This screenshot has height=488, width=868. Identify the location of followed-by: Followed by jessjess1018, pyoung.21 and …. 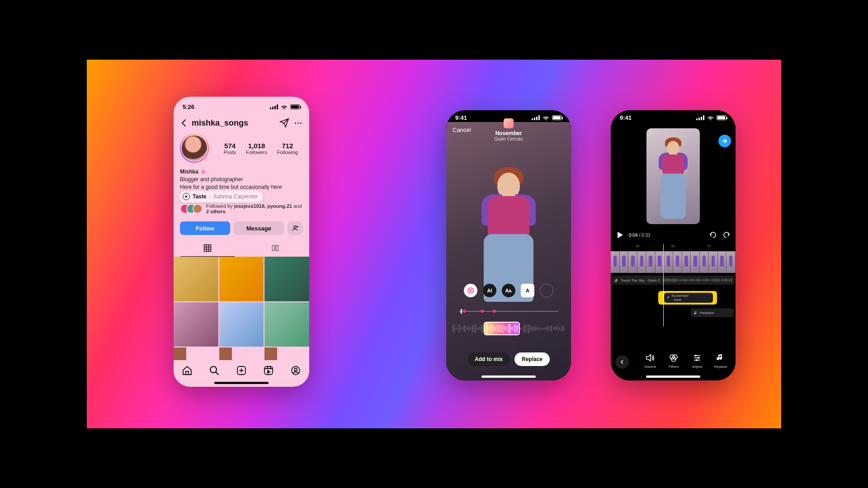
(241, 209).